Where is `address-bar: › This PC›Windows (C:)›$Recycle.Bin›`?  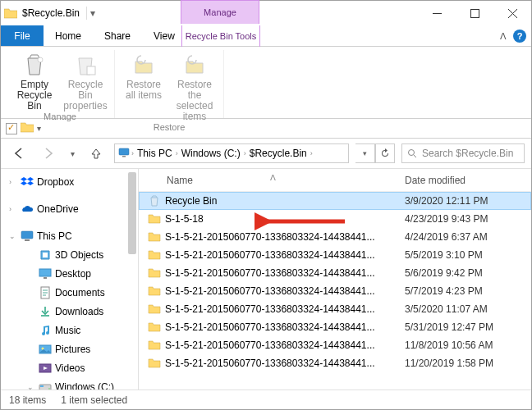 address-bar: › This PC›Windows (C:)›$Recycle.Bin› is located at coordinates (232, 153).